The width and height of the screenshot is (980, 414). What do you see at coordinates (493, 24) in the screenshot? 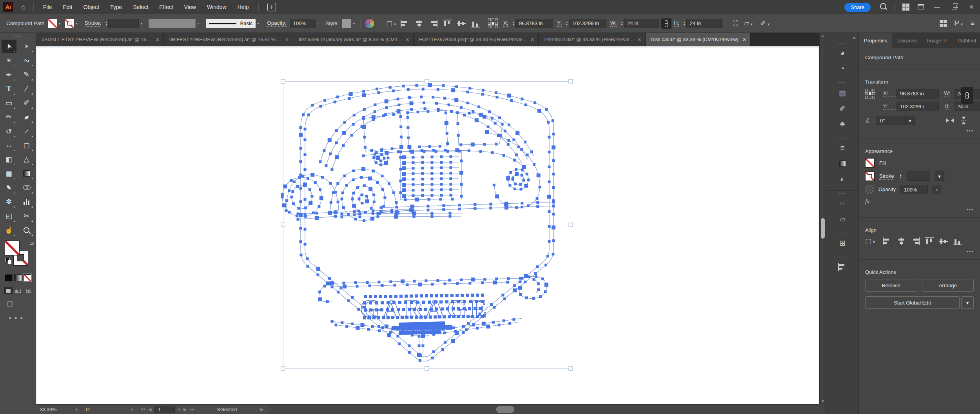
I see `reference-point-locator` at bounding box center [493, 24].